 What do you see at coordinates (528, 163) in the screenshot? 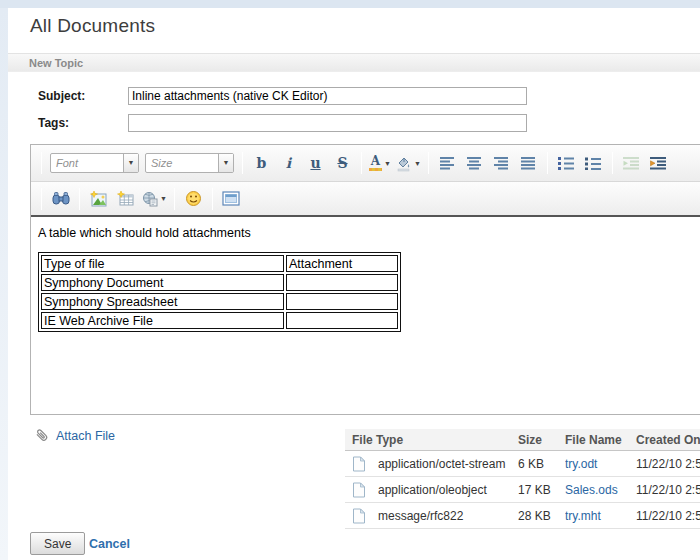
I see `justify-button` at bounding box center [528, 163].